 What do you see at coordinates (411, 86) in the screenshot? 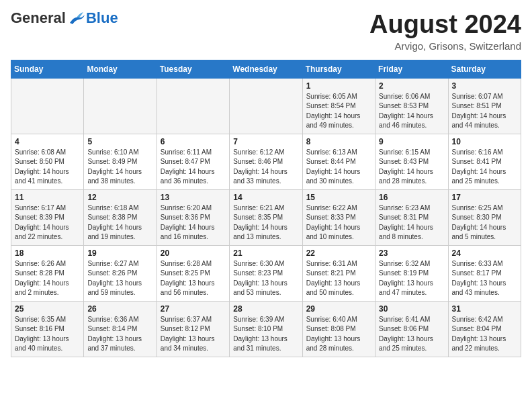
I see `day-number: 2` at bounding box center [411, 86].